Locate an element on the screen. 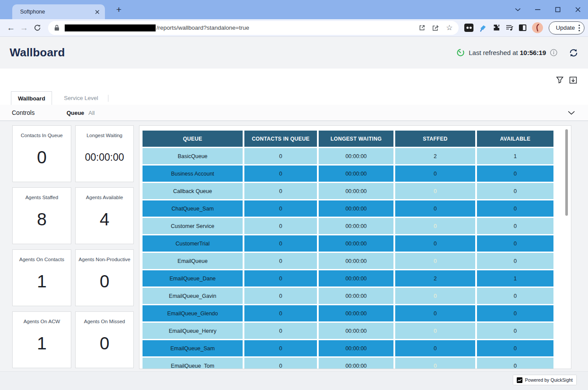  update-button-label: Update is located at coordinates (565, 28).